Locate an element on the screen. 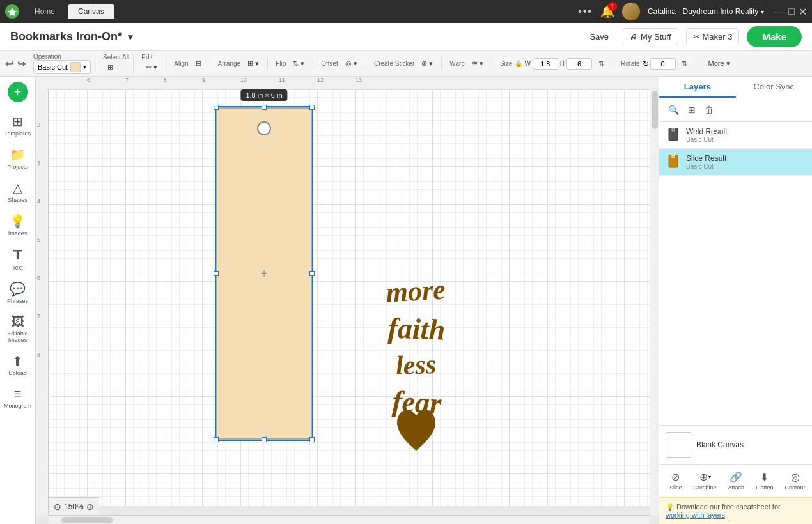  select-all-button: ⊞ is located at coordinates (110, 68).